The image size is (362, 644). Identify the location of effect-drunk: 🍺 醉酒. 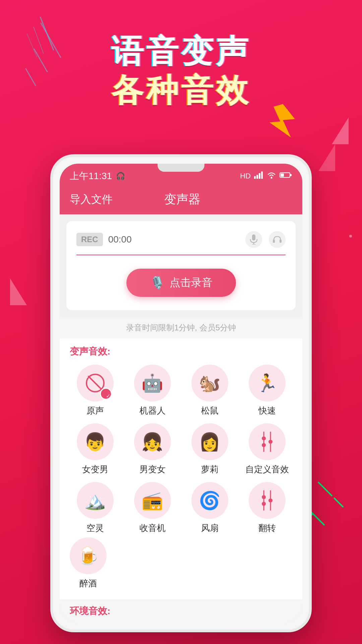
(88, 564).